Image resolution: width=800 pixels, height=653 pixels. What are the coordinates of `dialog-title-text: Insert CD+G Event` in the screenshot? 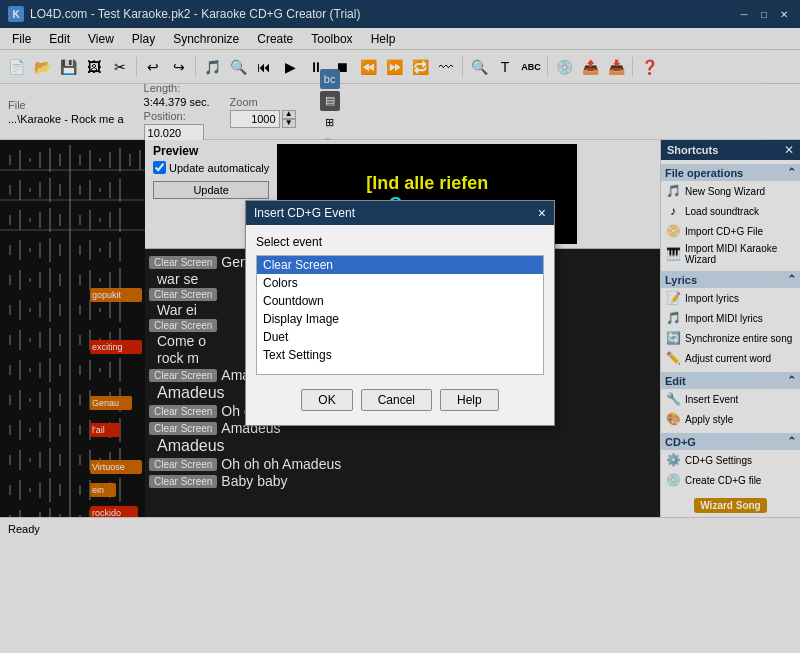 It's located at (304, 213).